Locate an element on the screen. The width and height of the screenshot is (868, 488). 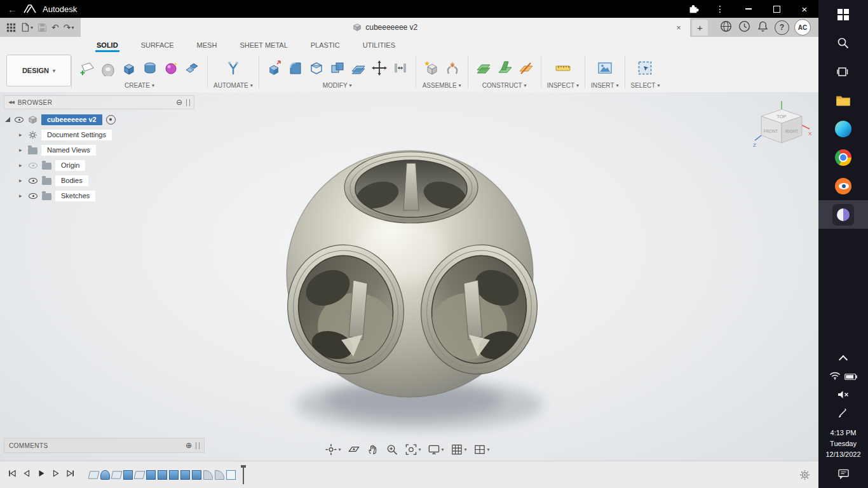
view-cube: X Z TOP FRONT RIGHT is located at coordinates (782, 129).